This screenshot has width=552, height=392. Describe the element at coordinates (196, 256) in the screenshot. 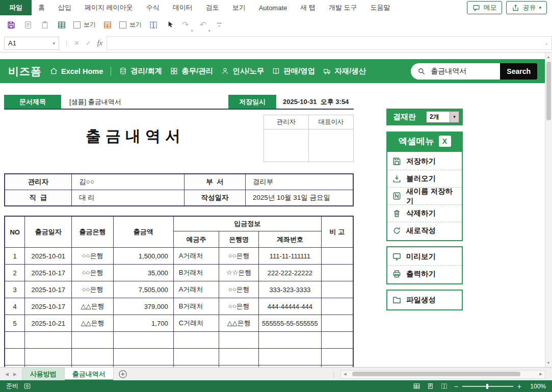

I see `cell-holder: A거래처` at that location.